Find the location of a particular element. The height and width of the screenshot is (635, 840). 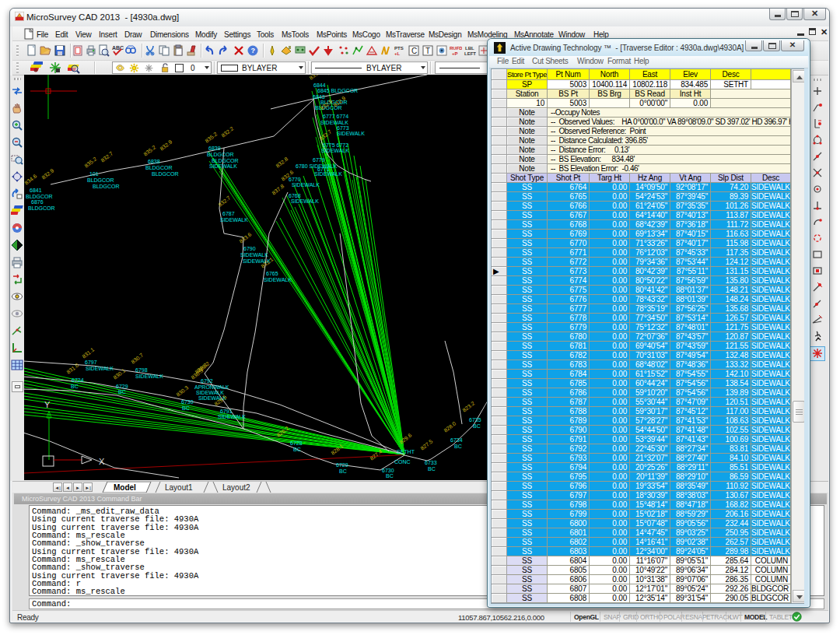

svg-text: 6844 is located at coordinates (320, 86).